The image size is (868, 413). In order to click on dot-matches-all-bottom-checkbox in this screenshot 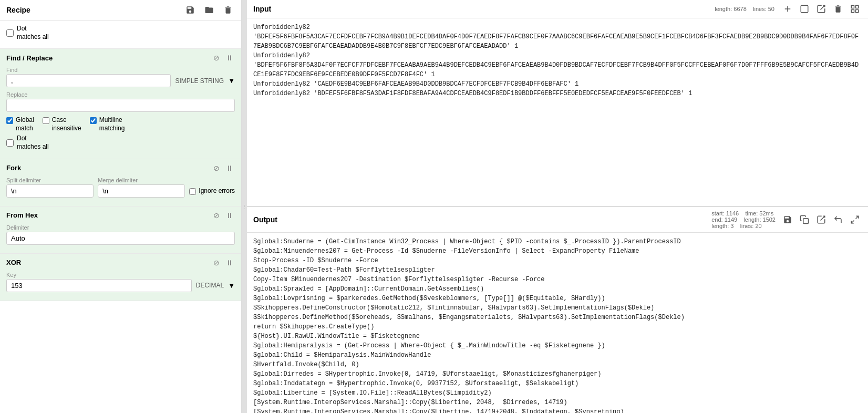, I will do `click(10, 143)`.